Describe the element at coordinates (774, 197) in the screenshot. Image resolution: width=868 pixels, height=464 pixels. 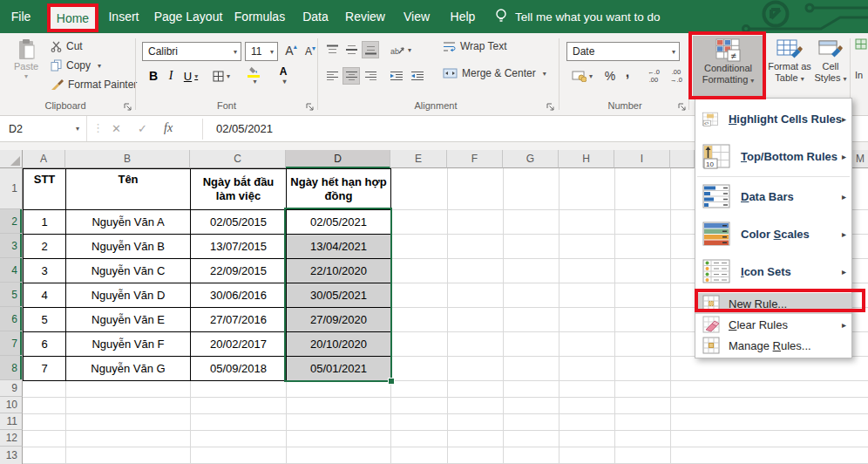
I see `menu-item-data-bars: Data Bars ▸` at that location.